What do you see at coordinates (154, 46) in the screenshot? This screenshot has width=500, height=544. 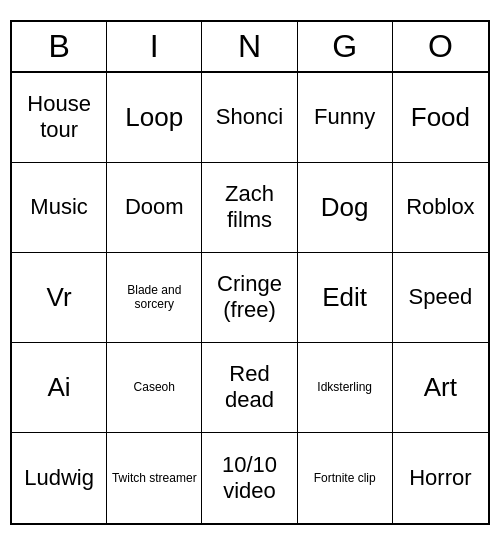 I see `header-letter-I: I` at bounding box center [154, 46].